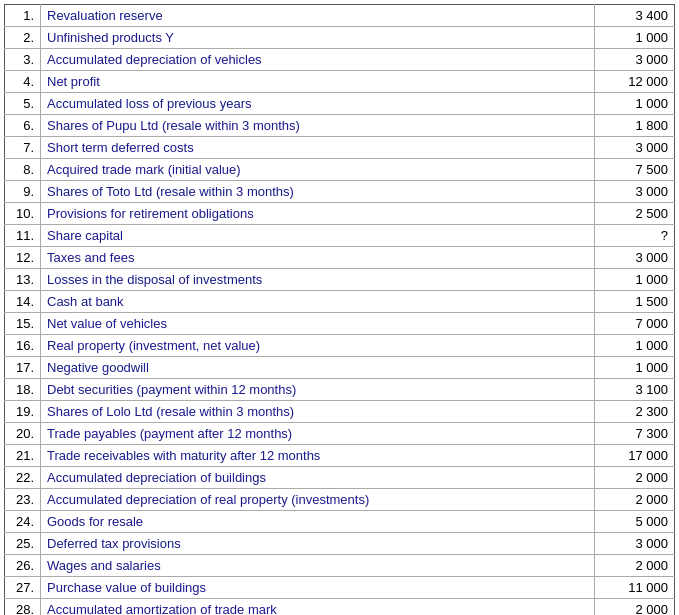 Image resolution: width=679 pixels, height=615 pixels. I want to click on row-number: 7., so click(23, 148).